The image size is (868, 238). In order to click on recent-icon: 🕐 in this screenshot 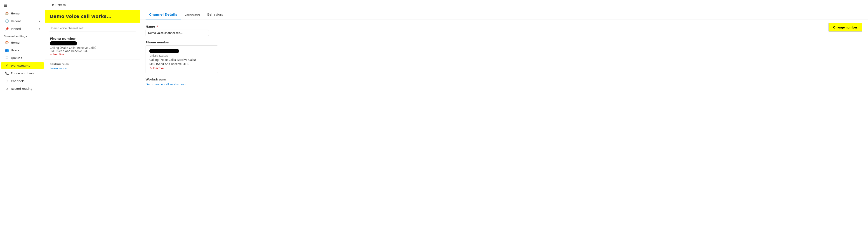, I will do `click(7, 21)`.